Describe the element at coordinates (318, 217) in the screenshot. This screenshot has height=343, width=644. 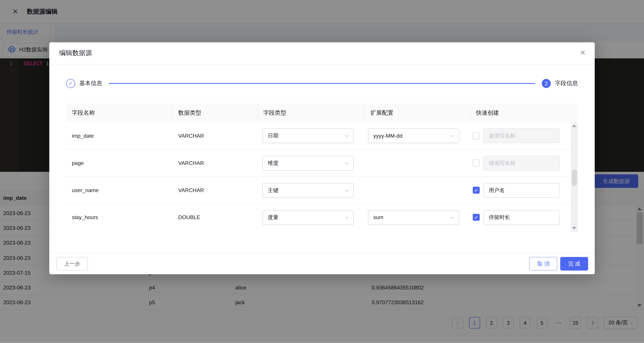
I see `field-row-stay-hours: stay_hours DOUBLE 度量 sum ✓` at that location.